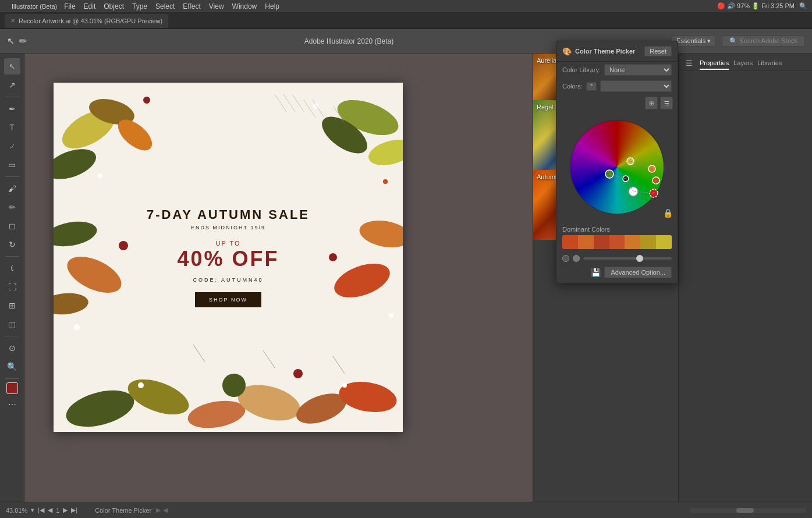 This screenshot has height=518, width=812. What do you see at coordinates (12, 244) in the screenshot?
I see `tool-rotate: ↻` at bounding box center [12, 244].